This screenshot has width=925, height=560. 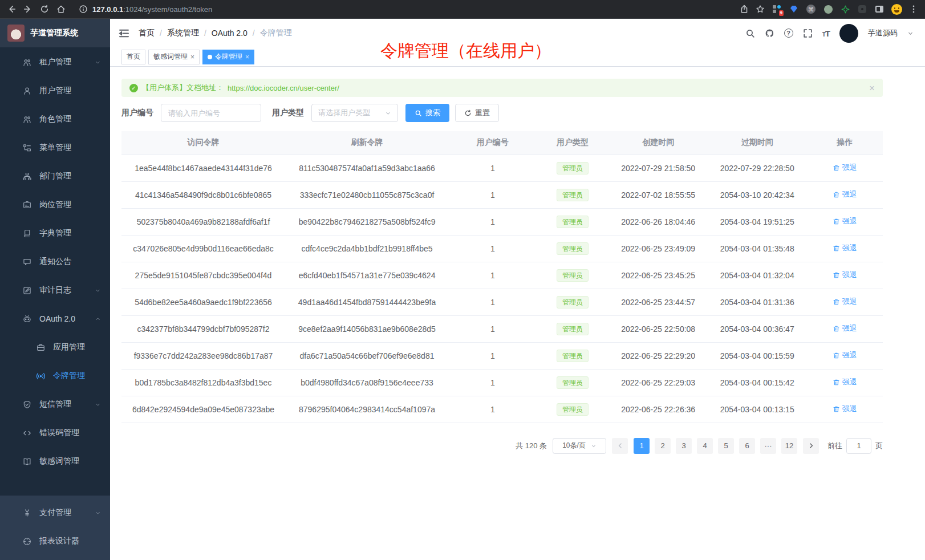 What do you see at coordinates (183, 33) in the screenshot?
I see `breadcrumb-item: 系统管理` at bounding box center [183, 33].